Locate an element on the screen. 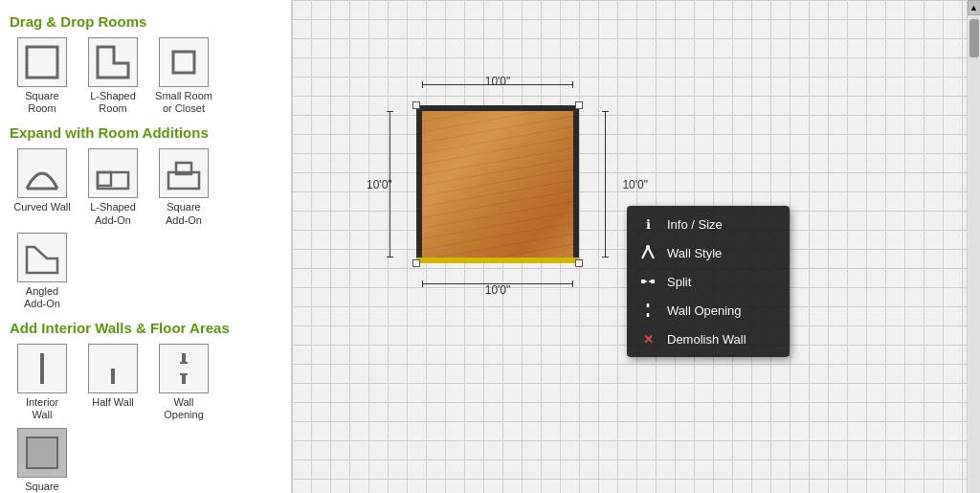 The height and width of the screenshot is (493, 980). curved-wall-label: Curved Wall is located at coordinates (42, 207).